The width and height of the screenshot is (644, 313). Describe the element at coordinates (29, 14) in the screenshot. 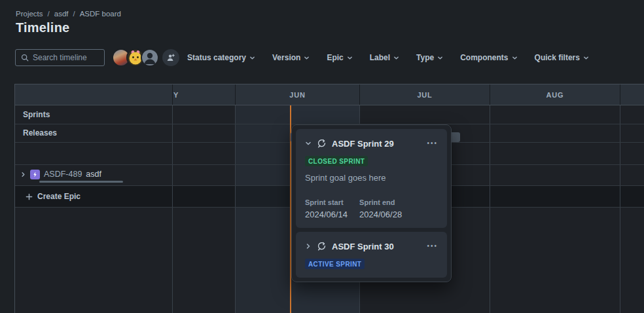

I see `breadcrumb-projects: Projects` at that location.